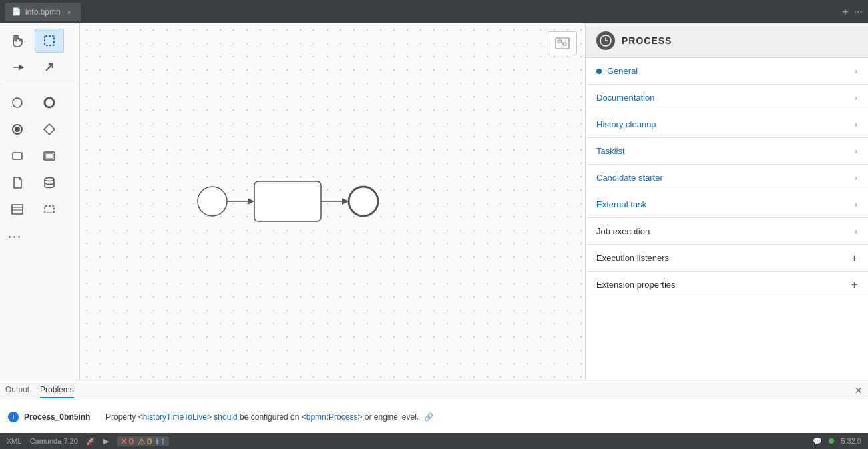 This screenshot has height=449, width=868. What do you see at coordinates (17, 209) in the screenshot?
I see `swimlane-button` at bounding box center [17, 209].